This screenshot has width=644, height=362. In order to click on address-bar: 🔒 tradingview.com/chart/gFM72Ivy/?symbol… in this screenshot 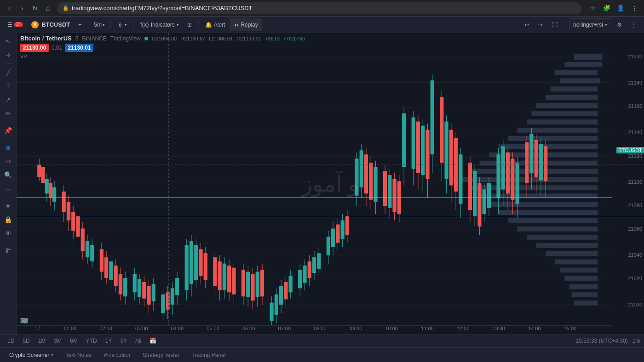, I will do `click(319, 8)`.